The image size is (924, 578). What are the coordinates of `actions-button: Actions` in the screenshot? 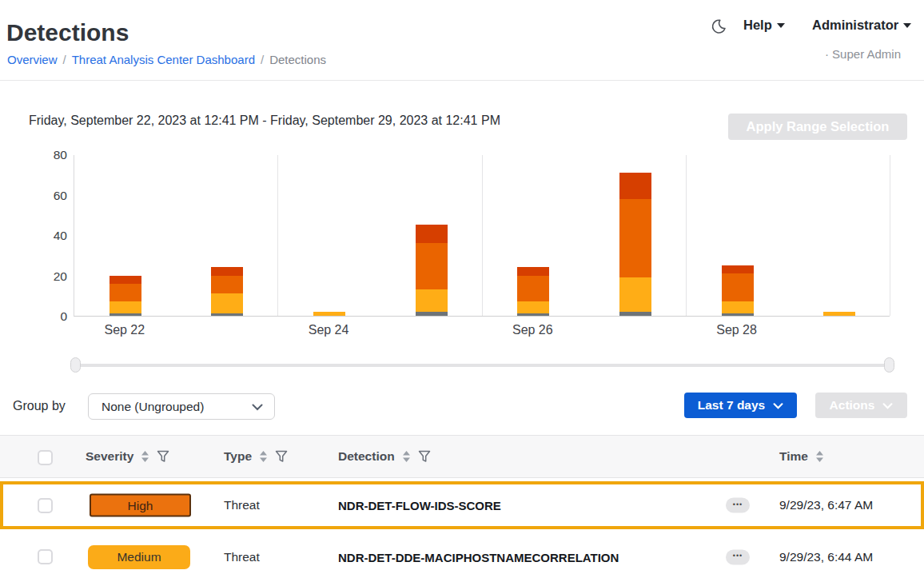 It's located at (862, 405).